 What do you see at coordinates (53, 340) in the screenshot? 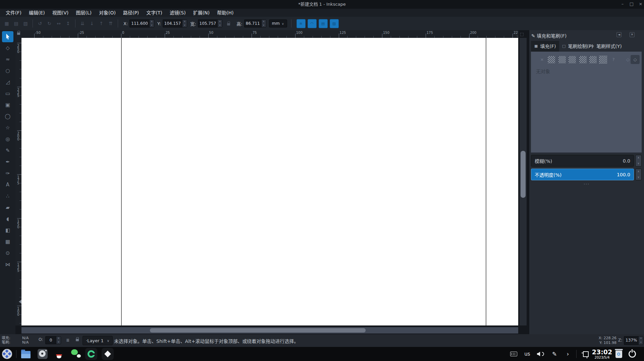
I see `object-opacity-field: 0 ∧∨` at bounding box center [53, 340].